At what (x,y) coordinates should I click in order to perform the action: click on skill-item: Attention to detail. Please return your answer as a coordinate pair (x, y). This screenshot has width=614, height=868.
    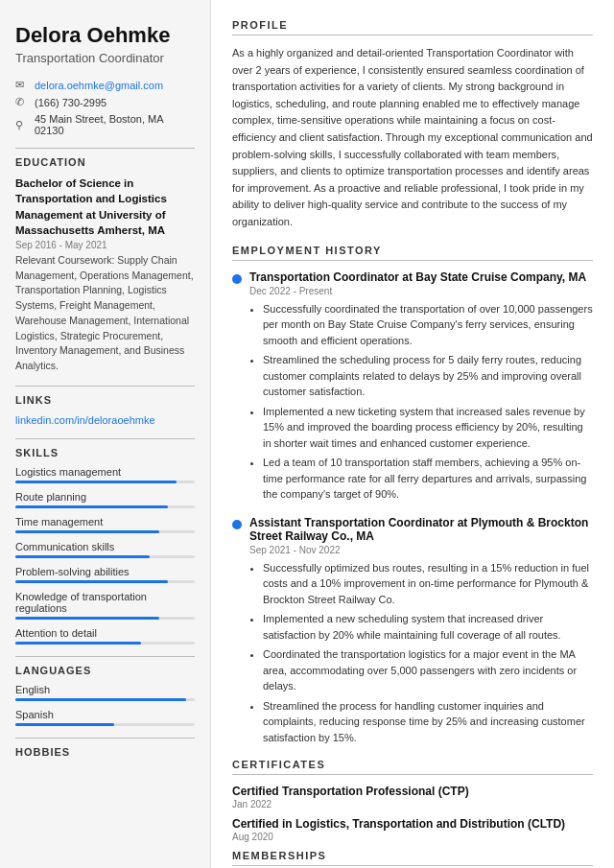
    Looking at the image, I should click on (106, 636).